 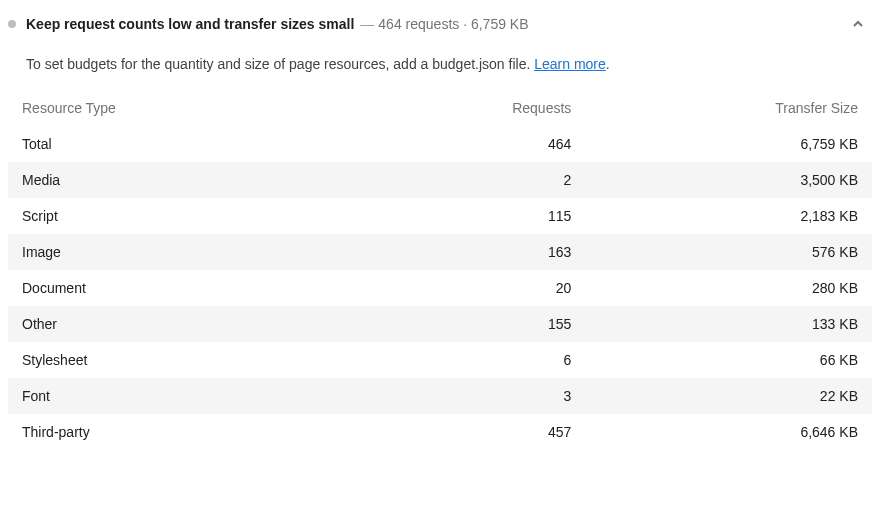 I want to click on table-header-row: Resource Type Requests Transfer Size, so click(x=440, y=108).